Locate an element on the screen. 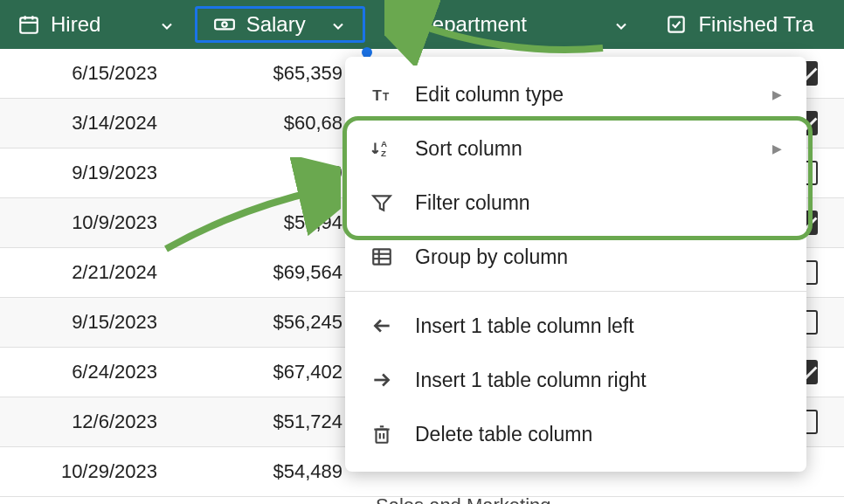 The width and height of the screenshot is (844, 504). cell-salary: $58,94 is located at coordinates (271, 223).